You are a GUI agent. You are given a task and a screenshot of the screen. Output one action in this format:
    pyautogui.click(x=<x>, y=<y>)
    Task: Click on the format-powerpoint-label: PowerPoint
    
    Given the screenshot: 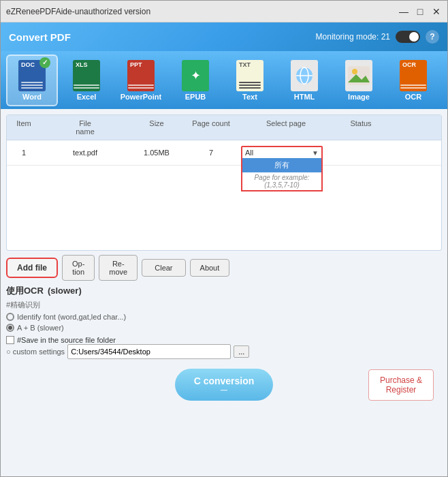 What is the action you would take?
    pyautogui.click(x=142, y=97)
    